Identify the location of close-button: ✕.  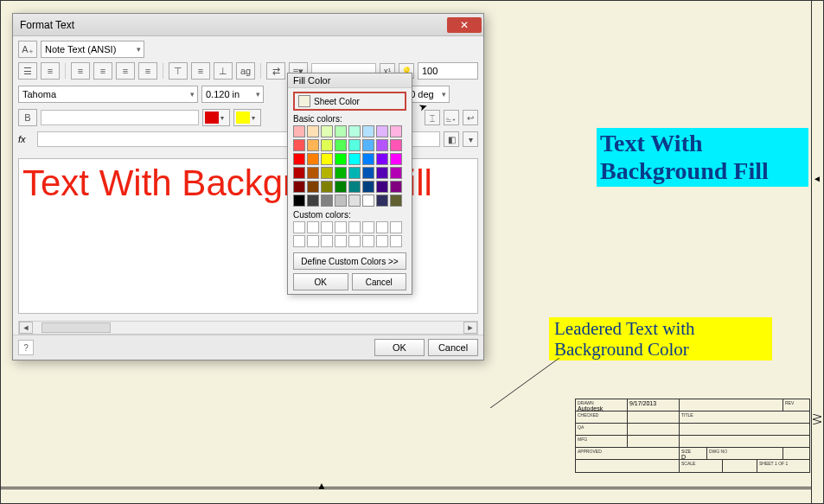
(464, 25).